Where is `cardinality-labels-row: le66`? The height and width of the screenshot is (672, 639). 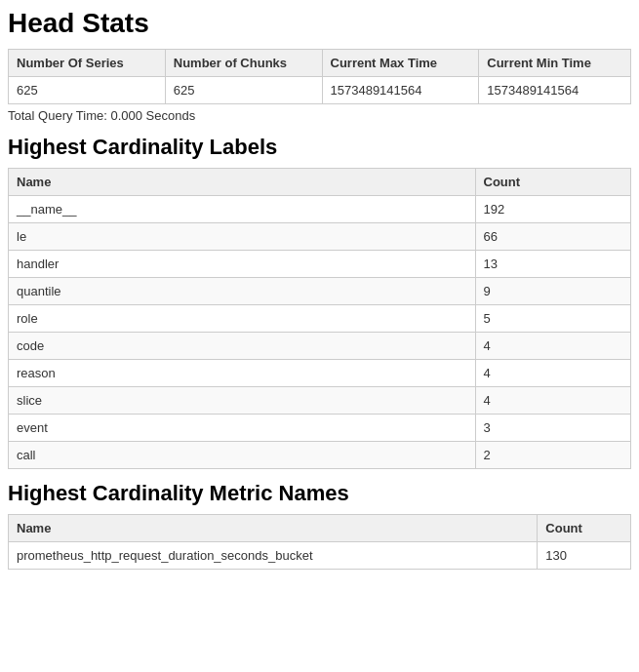 cardinality-labels-row: le66 is located at coordinates (320, 237).